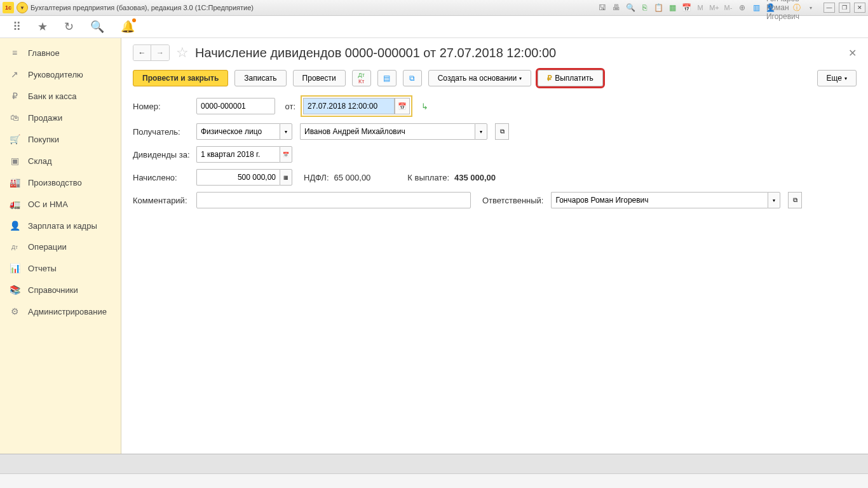 Image resolution: width=868 pixels, height=488 pixels. I want to click on post-and-close-button: Провести и закрыть, so click(180, 78).